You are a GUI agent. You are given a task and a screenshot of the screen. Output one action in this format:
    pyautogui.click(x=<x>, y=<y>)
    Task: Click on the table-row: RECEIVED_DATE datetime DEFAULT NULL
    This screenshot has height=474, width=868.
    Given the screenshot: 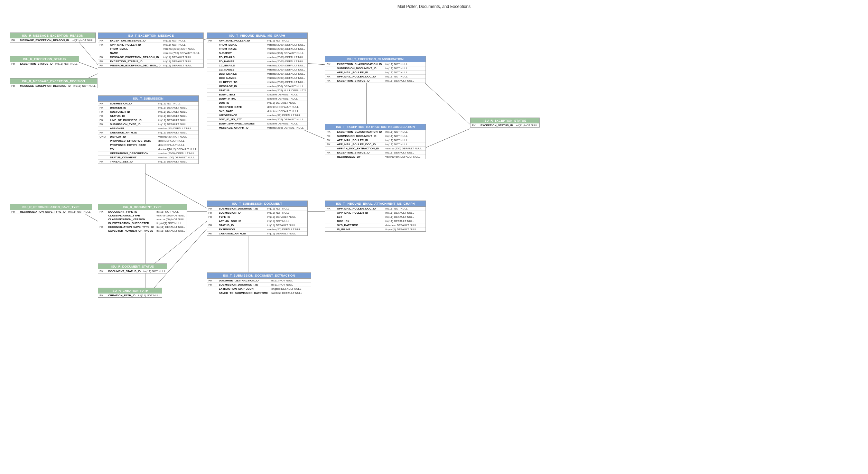 What is the action you would take?
    pyautogui.click(x=257, y=107)
    